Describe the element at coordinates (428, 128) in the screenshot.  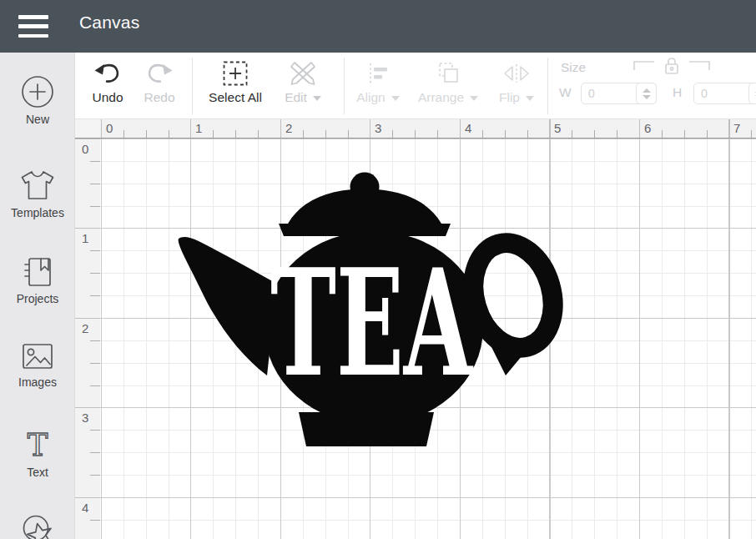
I see `horizontal-ruler: 0 1 2 3 4 5 6 7` at that location.